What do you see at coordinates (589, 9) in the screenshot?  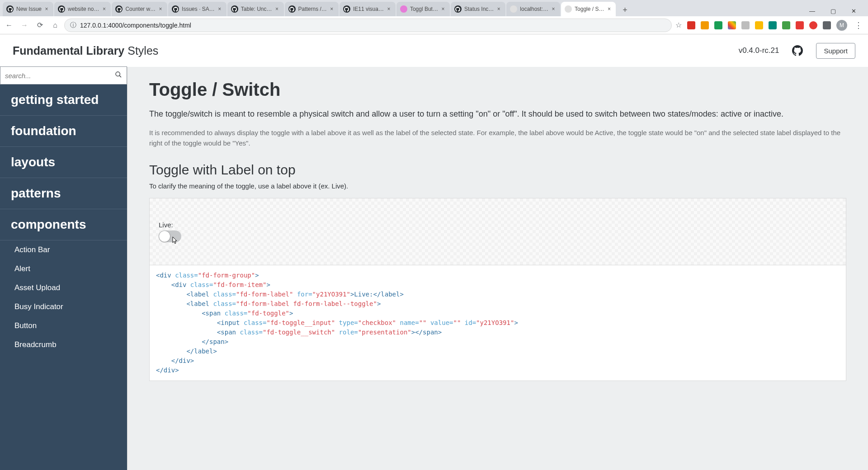 I see `browser-tab: Toggle / S…×` at bounding box center [589, 9].